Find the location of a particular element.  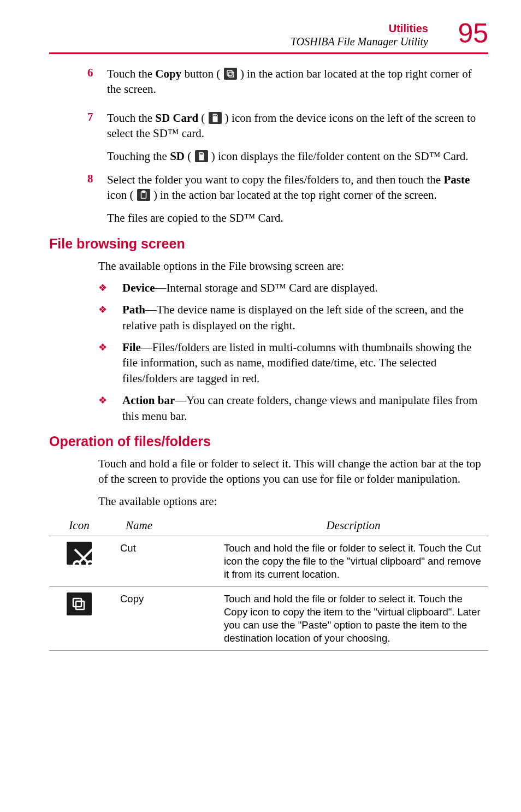

section1-bullets: ❖Device—Internal storage and SD™ Card ar… is located at coordinates (293, 352).